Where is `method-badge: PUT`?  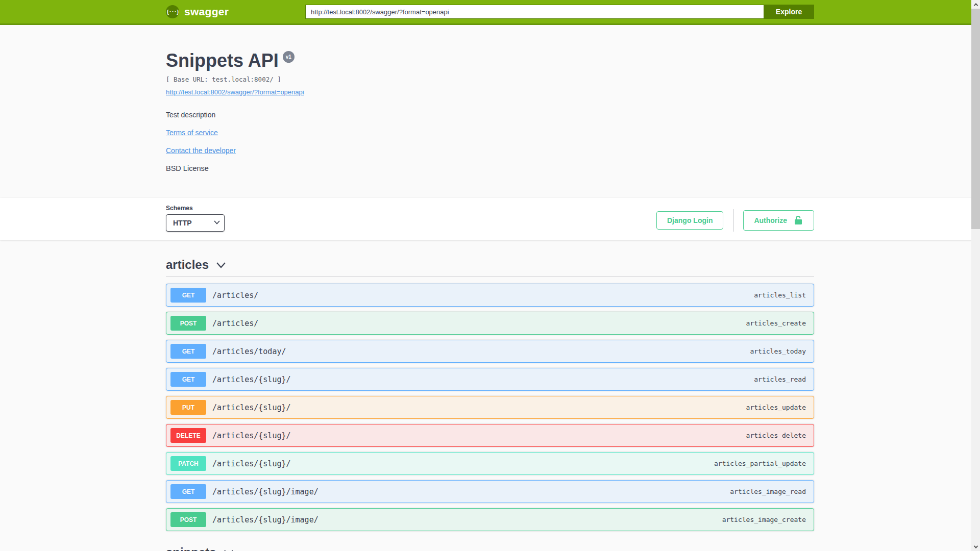
method-badge: PUT is located at coordinates (188, 407).